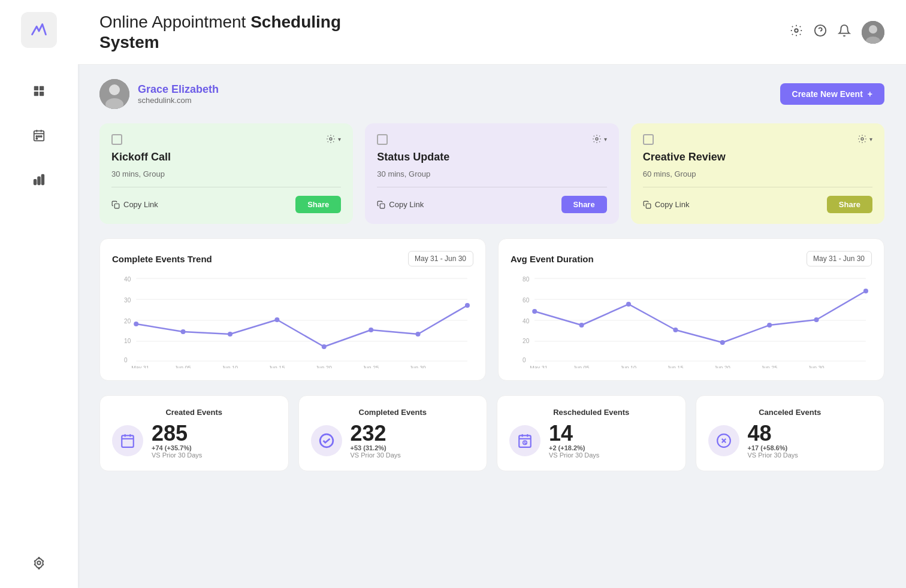 This screenshot has width=906, height=588. Describe the element at coordinates (832, 94) in the screenshot. I see `create-event-button: Create New Event +` at that location.